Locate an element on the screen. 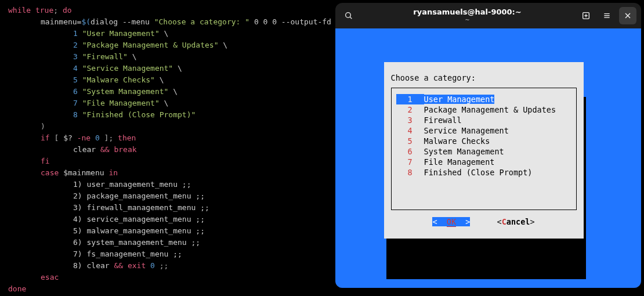 The image size is (644, 296). dialog-menu-item-label: File Management is located at coordinates (498, 162).